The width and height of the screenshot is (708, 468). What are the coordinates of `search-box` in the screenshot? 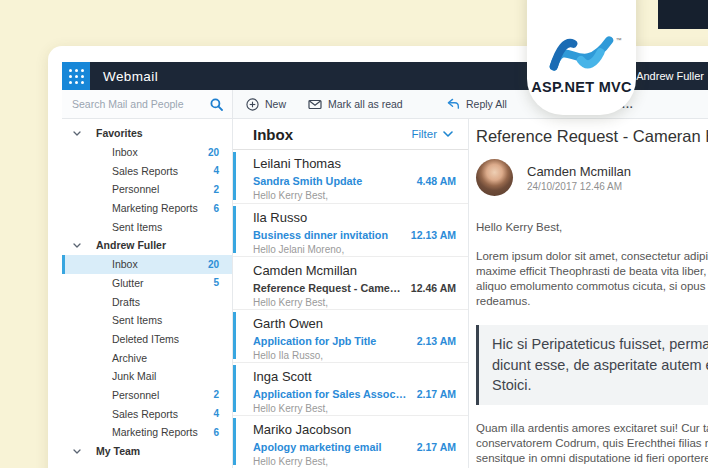 It's located at (148, 104).